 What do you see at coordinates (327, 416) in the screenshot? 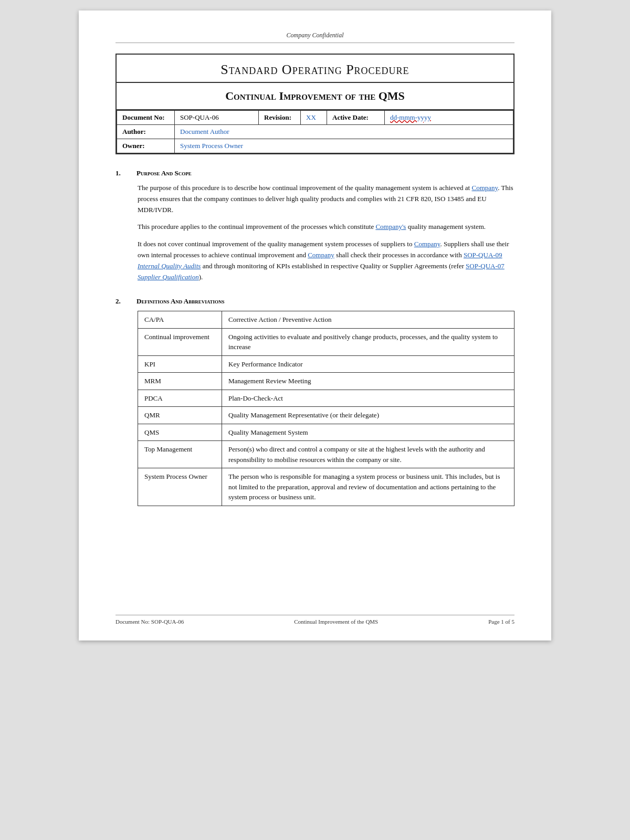
I see `definition-row: QMR Quality Management Representative (o…` at bounding box center [327, 416].